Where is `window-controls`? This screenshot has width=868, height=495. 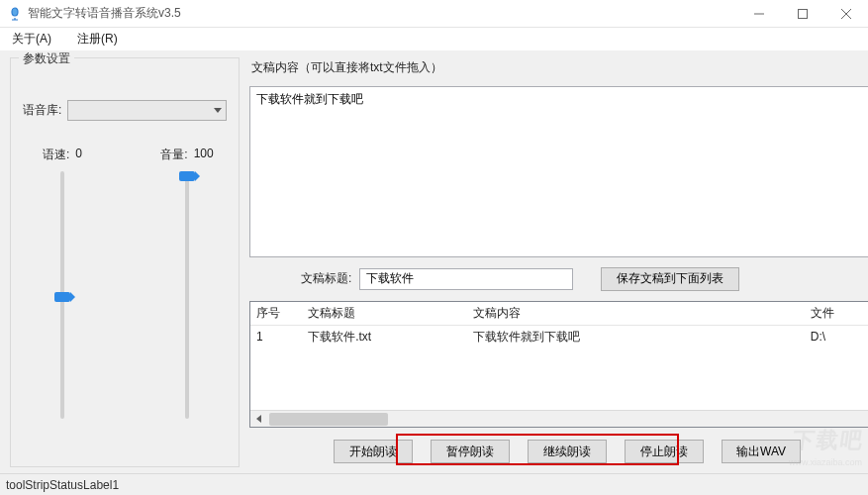
window-controls is located at coordinates (803, 14).